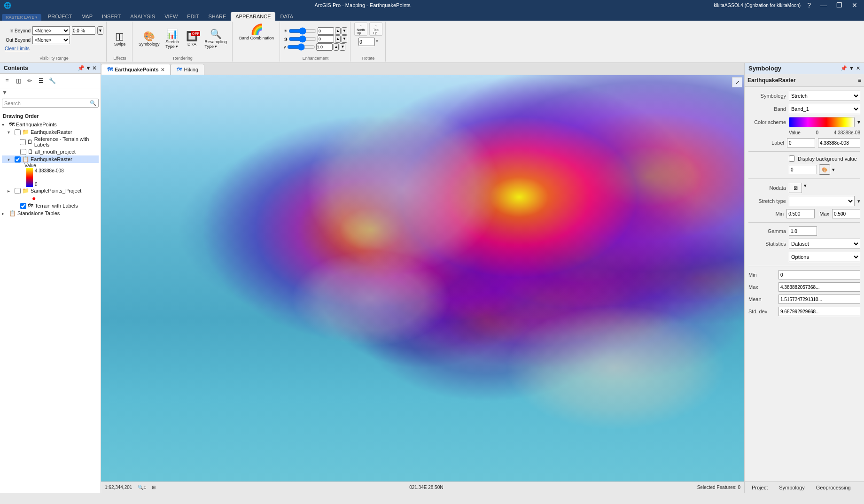 The image size is (864, 504). What do you see at coordinates (45, 103) in the screenshot?
I see `search-input` at bounding box center [45, 103].